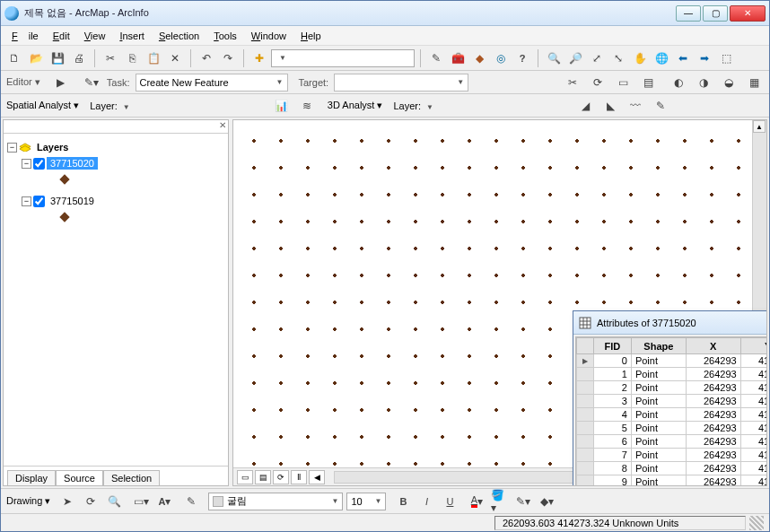  What do you see at coordinates (61, 83) in the screenshot?
I see `edit-tool-icon: ▶` at bounding box center [61, 83].